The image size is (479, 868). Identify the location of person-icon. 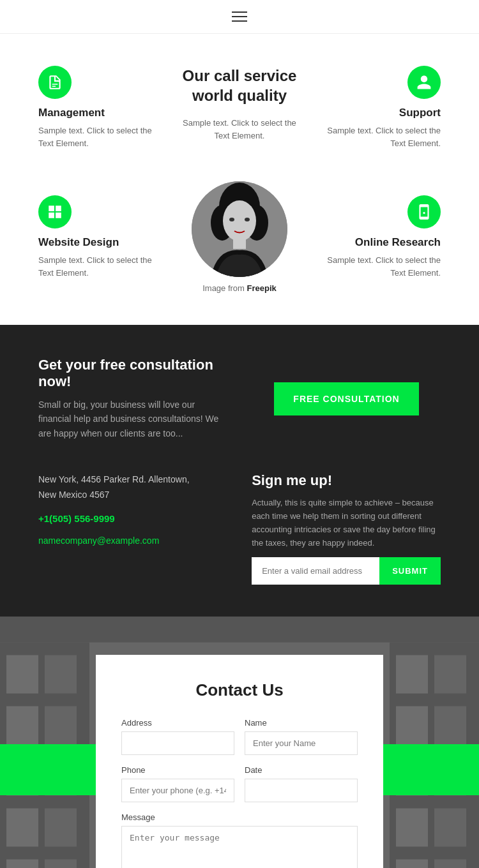
(424, 82).